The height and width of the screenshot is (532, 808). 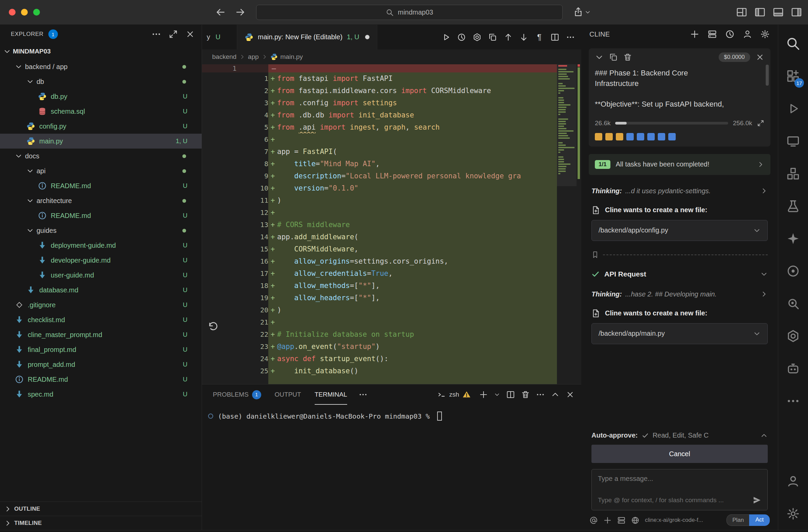 I want to click on timeline-icon, so click(x=461, y=37).